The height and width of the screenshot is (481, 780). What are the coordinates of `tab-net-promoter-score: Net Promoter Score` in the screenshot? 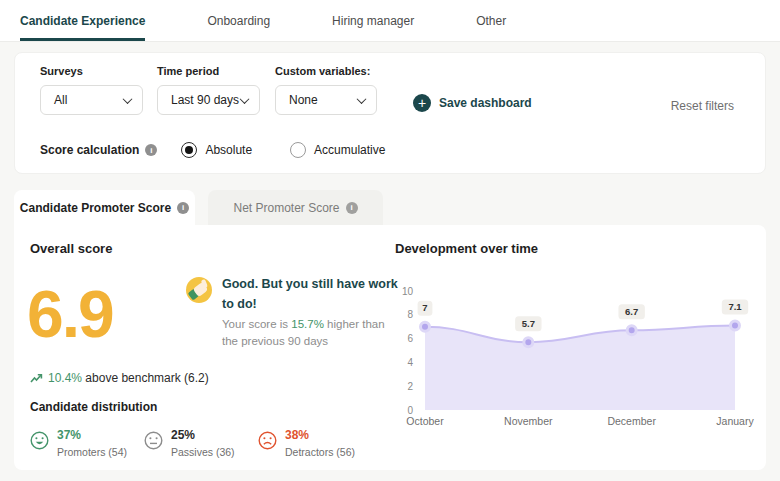 It's located at (296, 208).